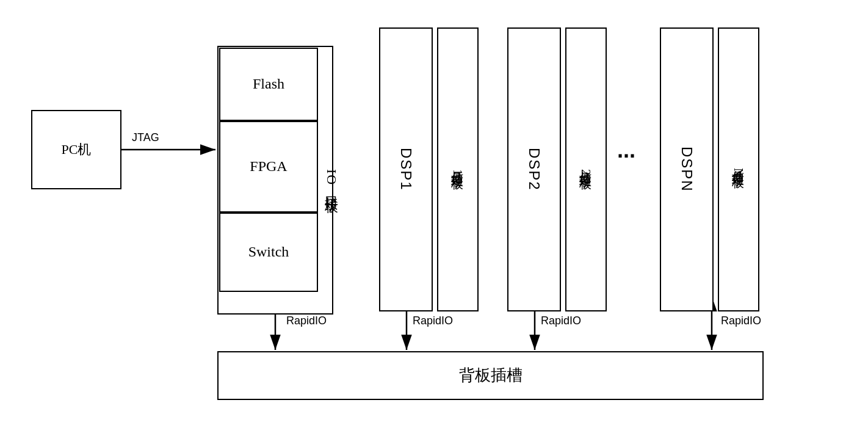 The height and width of the screenshot is (433, 868). What do you see at coordinates (586, 169) in the screenshot?
I see `signal2-label: 信号处理子板2` at bounding box center [586, 169].